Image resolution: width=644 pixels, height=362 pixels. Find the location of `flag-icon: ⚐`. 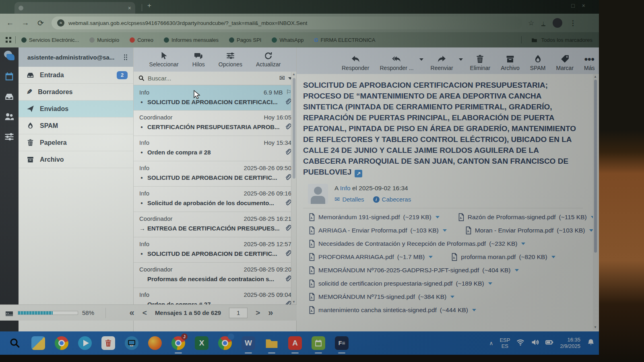

flag-icon: ⚐ is located at coordinates (289, 92).